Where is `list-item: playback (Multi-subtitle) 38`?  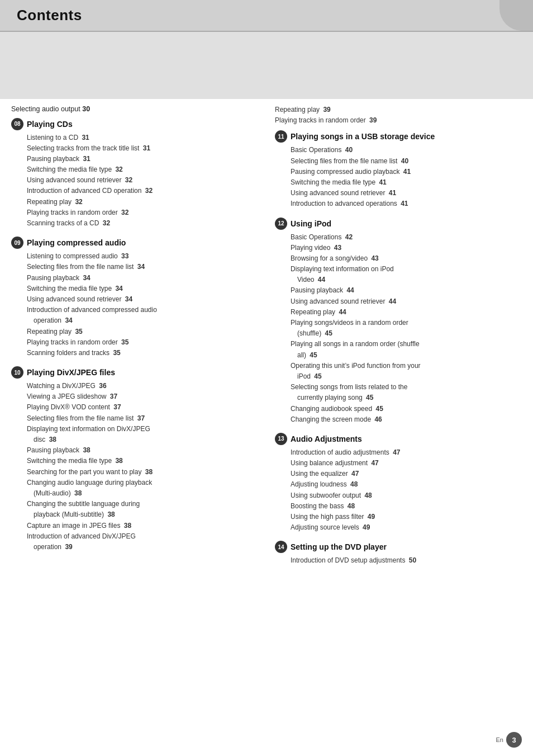
list-item: playback (Multi-subtitle) 38 is located at coordinates (142, 514).